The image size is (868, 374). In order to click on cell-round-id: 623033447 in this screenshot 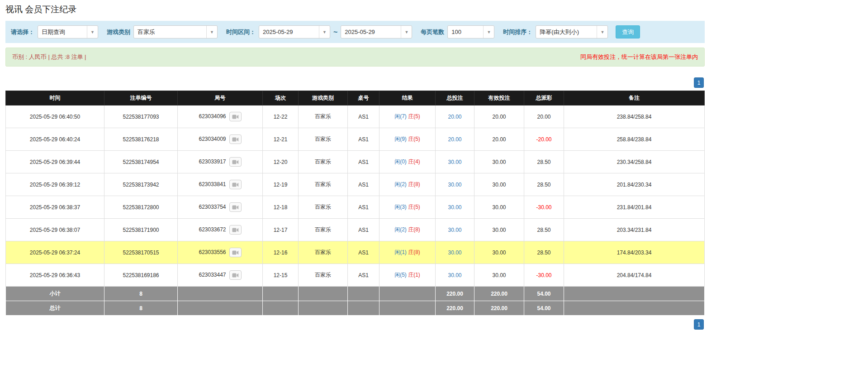, I will do `click(220, 275)`.